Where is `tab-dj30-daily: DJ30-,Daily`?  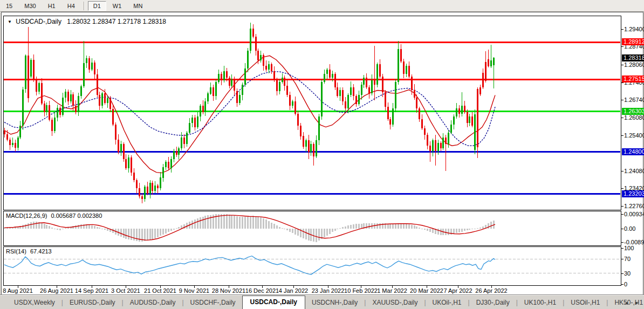
tab-dj30-daily: DJ30-,Daily is located at coordinates (493, 303).